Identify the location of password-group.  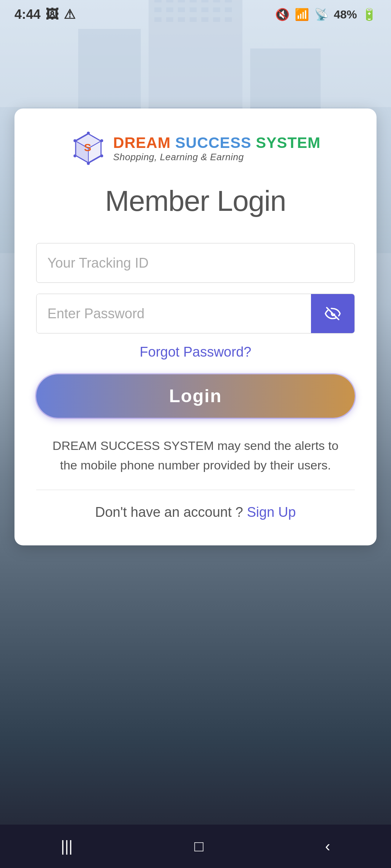
(196, 314).